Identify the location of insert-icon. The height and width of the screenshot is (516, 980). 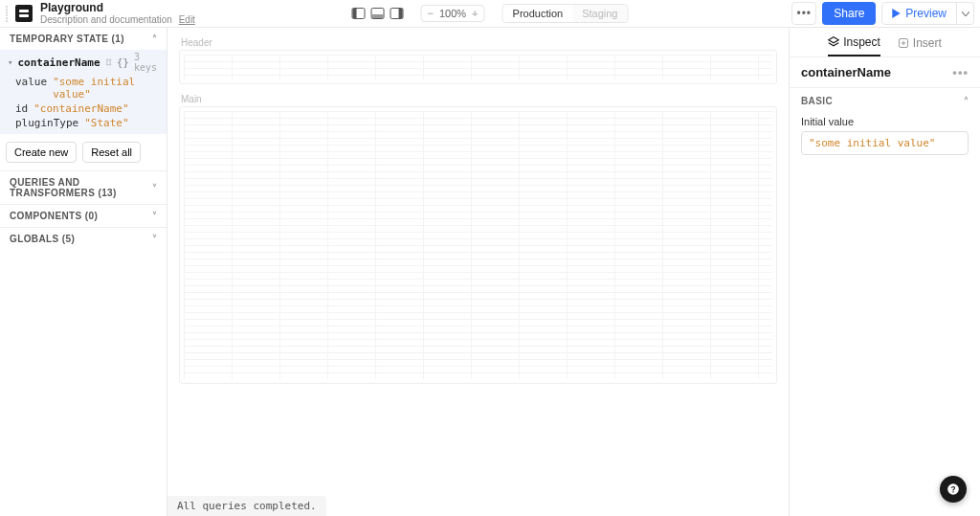
(903, 43).